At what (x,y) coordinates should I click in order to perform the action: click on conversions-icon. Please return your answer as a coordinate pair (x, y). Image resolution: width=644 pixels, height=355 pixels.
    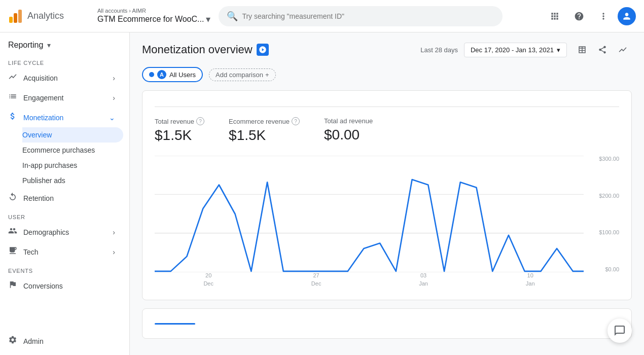
    Looking at the image, I should click on (13, 286).